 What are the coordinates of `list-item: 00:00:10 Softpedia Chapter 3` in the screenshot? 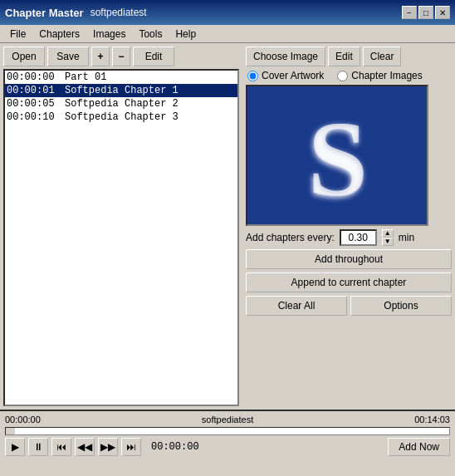 It's located at (121, 117).